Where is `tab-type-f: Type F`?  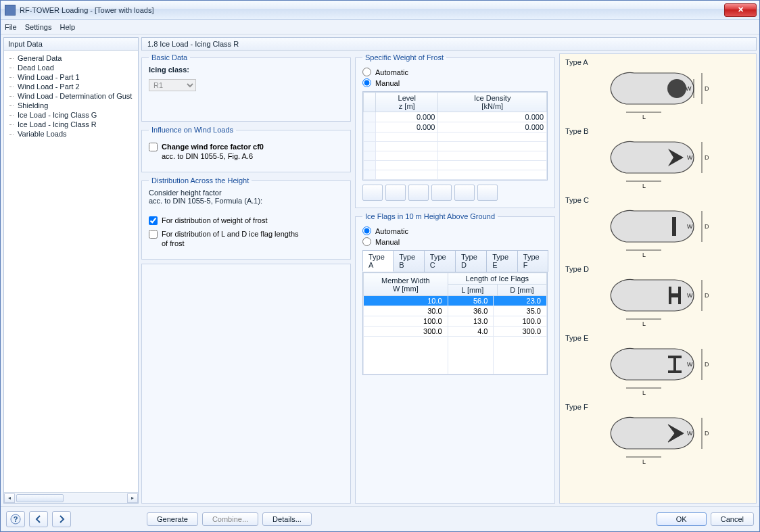
tab-type-f: Type F is located at coordinates (533, 261).